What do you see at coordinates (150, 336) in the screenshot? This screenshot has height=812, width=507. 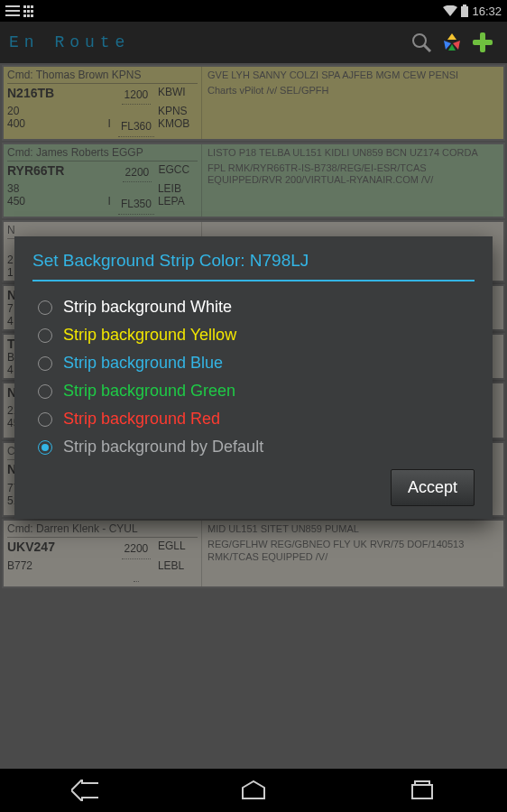 I see `radio-label: Strip background Yellow` at bounding box center [150, 336].